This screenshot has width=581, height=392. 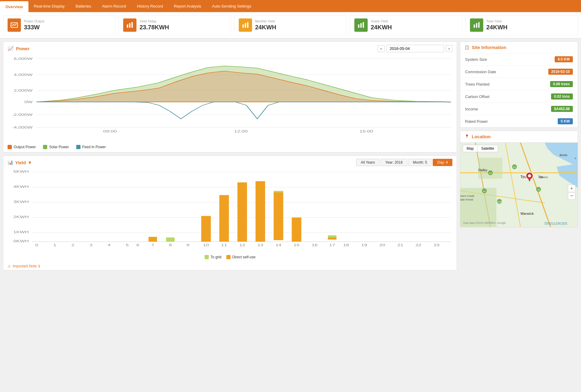 What do you see at coordinates (11, 48) in the screenshot?
I see `power-panel-icon: 📈` at bounding box center [11, 48].